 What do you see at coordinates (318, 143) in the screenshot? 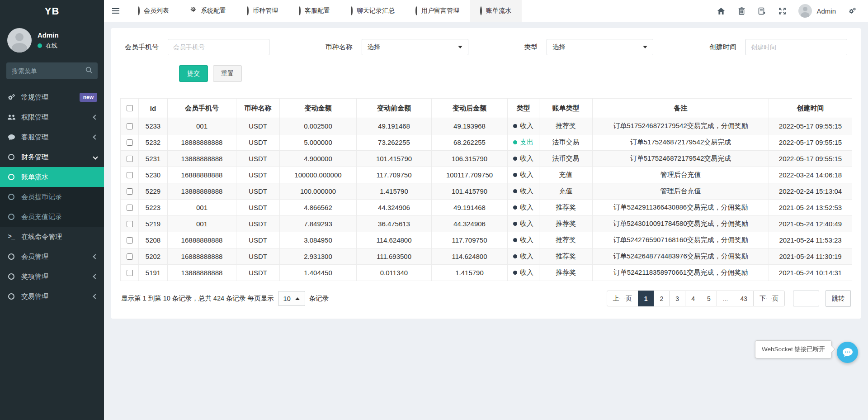
I see `cell-amount: 5.000000` at bounding box center [318, 143].